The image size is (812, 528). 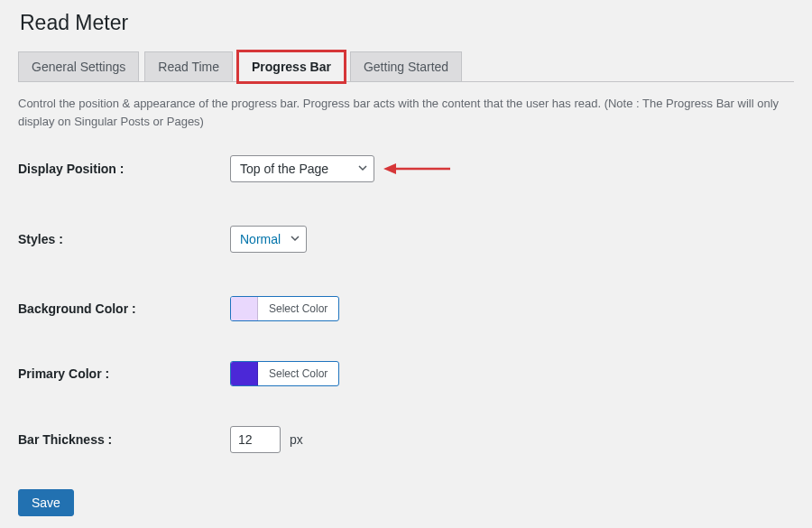 I want to click on label-styles: Styles :, so click(x=125, y=239).